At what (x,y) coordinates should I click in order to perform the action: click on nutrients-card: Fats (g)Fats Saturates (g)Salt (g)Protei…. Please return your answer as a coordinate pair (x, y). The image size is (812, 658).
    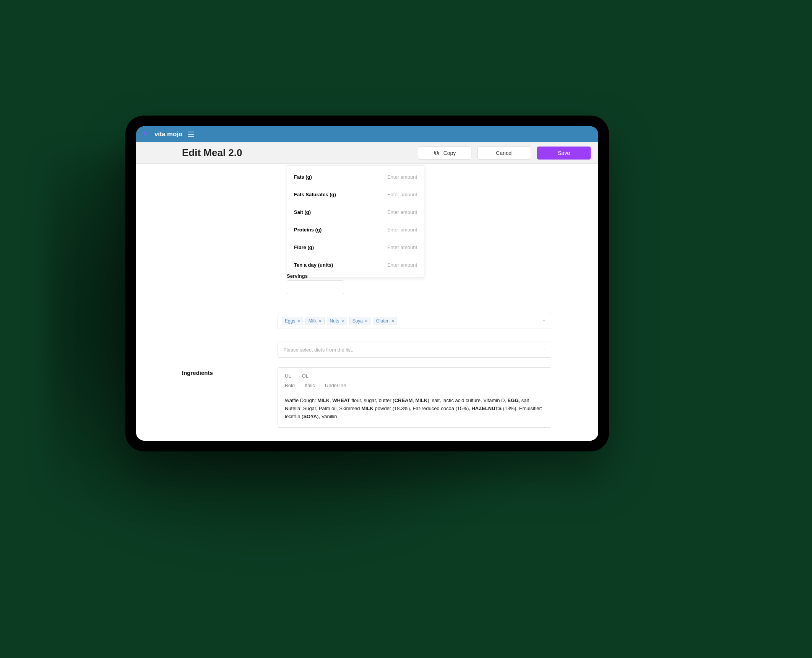
    Looking at the image, I should click on (356, 222).